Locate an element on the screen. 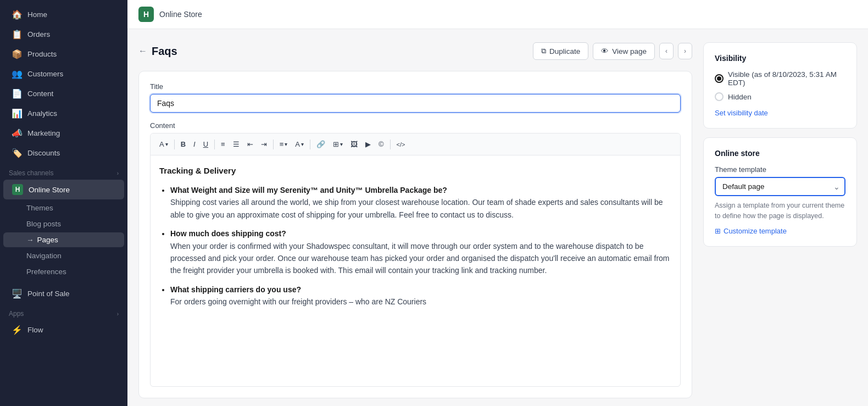 The image size is (868, 406). editor-heading: Tracking & Delivery is located at coordinates (415, 171).